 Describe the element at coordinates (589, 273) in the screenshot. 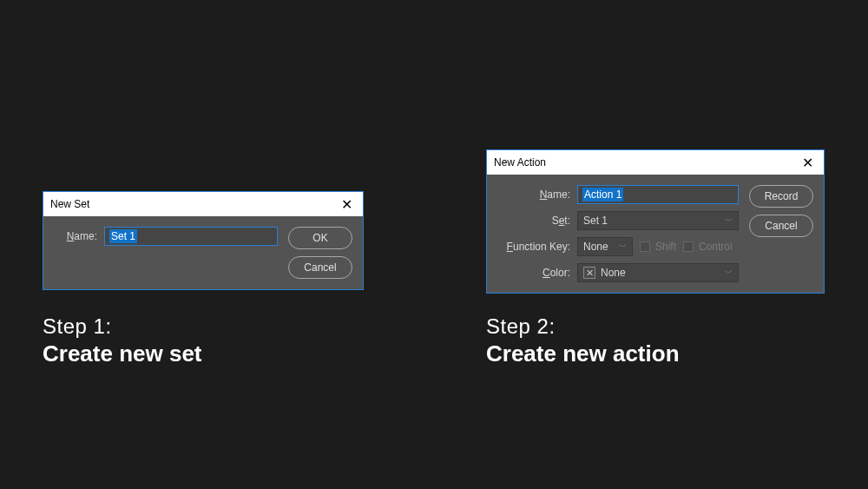

I see `color-swatch-none: ✕` at that location.